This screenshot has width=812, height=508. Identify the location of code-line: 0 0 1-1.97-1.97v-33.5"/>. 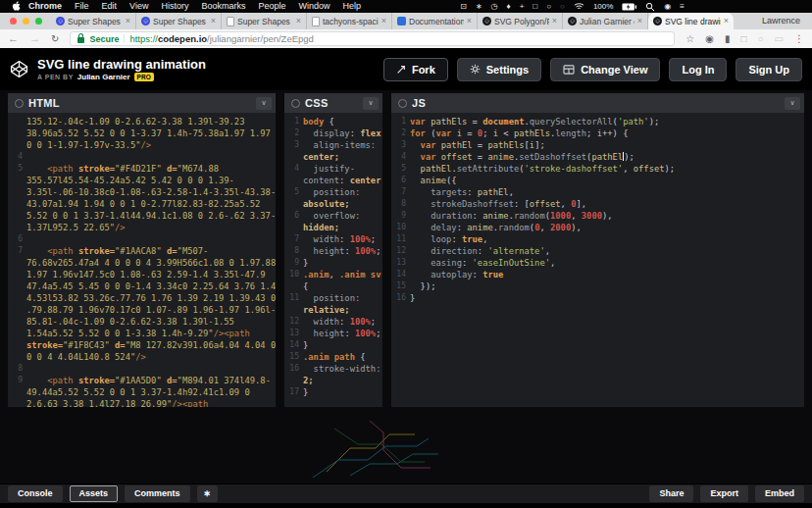
(141, 145).